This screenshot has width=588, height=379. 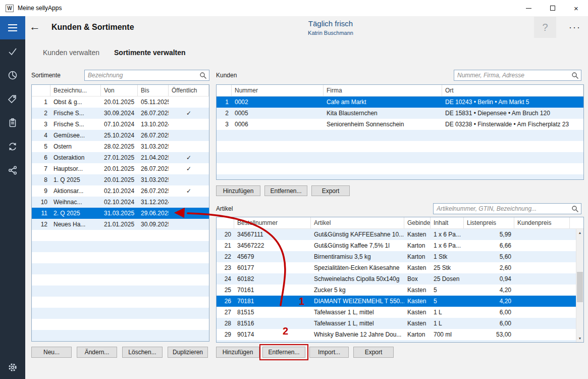 What do you see at coordinates (400, 268) in the screenshot?
I see `artikel-row: 23 60177 Spezialitäten-Ecken Käsesahne K…` at bounding box center [400, 268].